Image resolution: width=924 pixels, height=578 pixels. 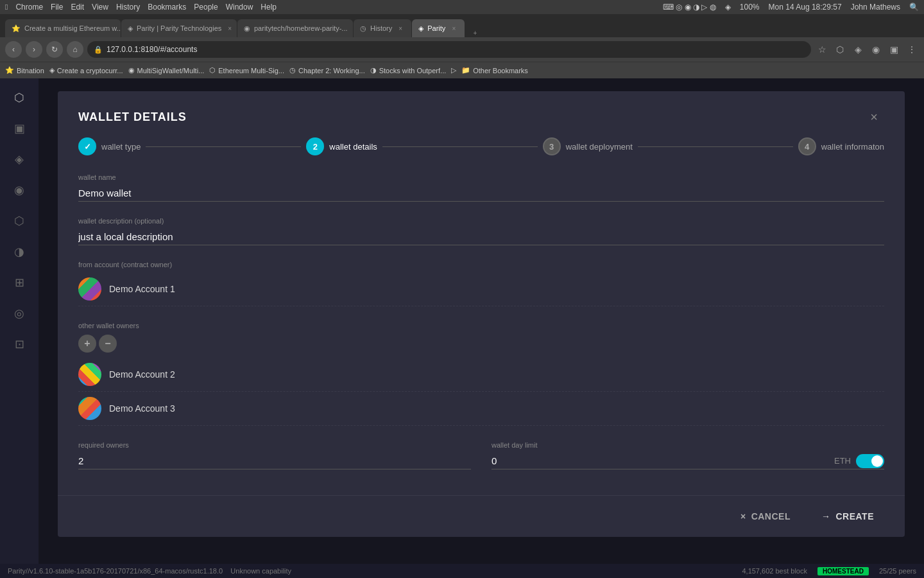 What do you see at coordinates (894, 49) in the screenshot?
I see `extension-icon-4: ▣` at bounding box center [894, 49].